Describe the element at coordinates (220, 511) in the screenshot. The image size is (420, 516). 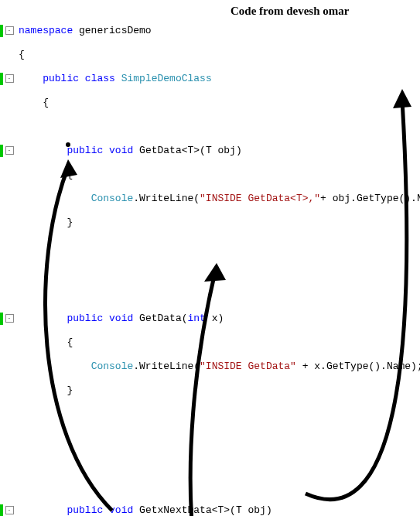
I see `code-line: public void GetxNextData<T>(T obj)` at that location.